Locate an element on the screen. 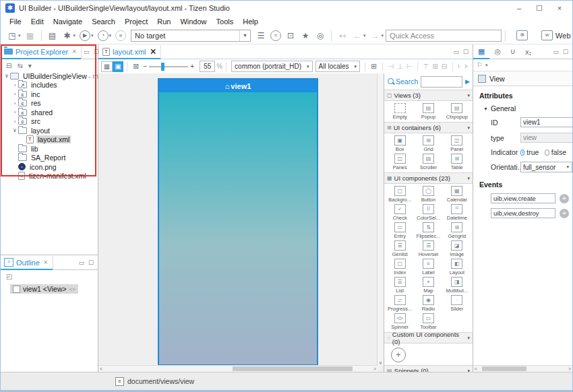 The width and height of the screenshot is (573, 392). palette-item-radio: ◉Radio is located at coordinates (428, 303).